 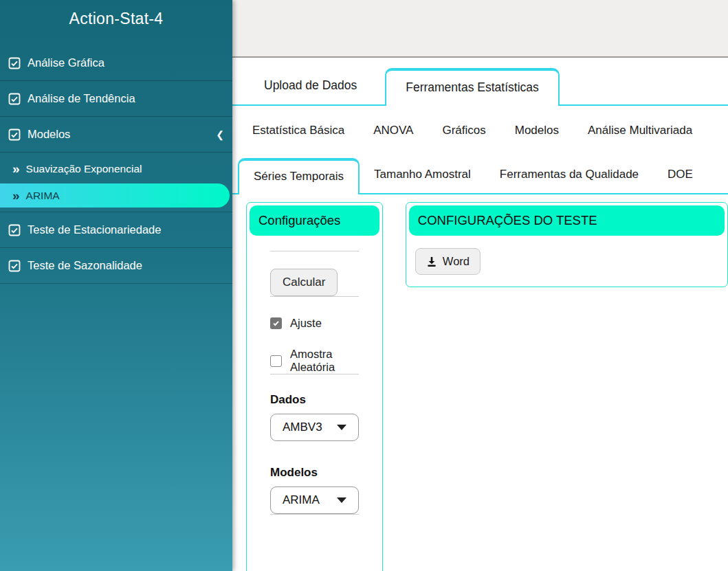 What do you see at coordinates (463, 131) in the screenshot?
I see `tab-graficos: Gráficos` at bounding box center [463, 131].